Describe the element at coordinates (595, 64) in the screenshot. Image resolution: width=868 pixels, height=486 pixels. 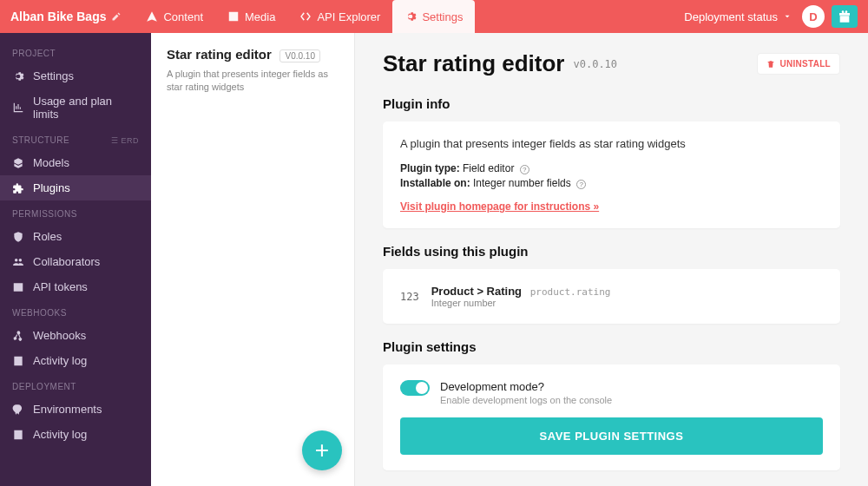
I see `page-version: v0.0.10` at that location.